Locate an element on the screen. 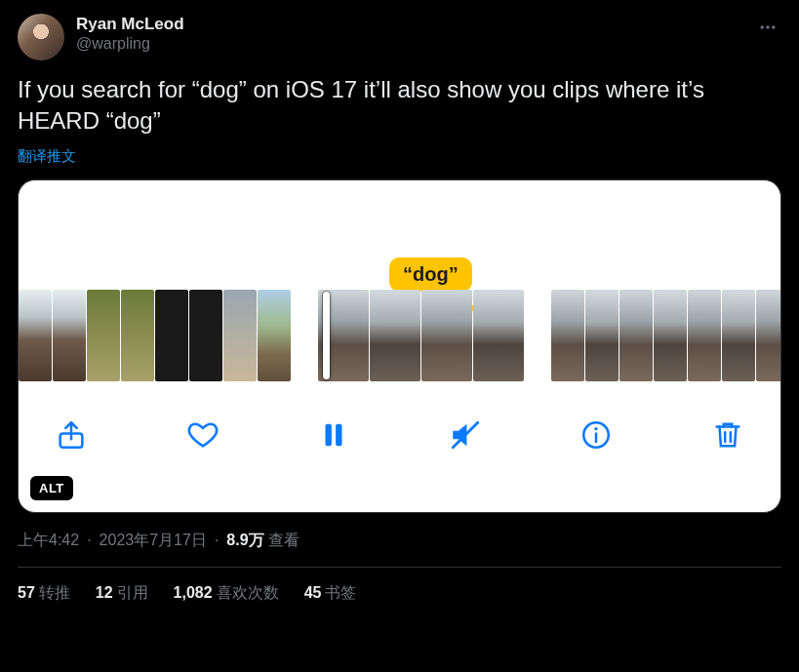 This screenshot has height=672, width=799. mute-icon is located at coordinates (465, 435).